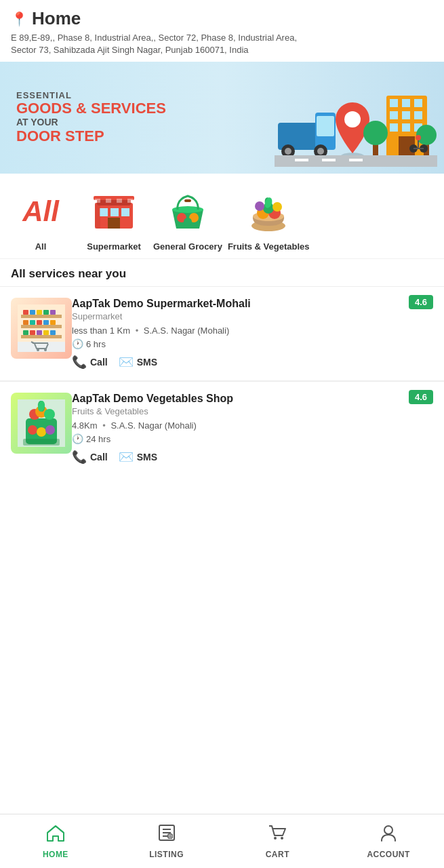 Image resolution: width=444 pixels, height=868 pixels. I want to click on categories-row: All All Supermarket, so click(222, 216).